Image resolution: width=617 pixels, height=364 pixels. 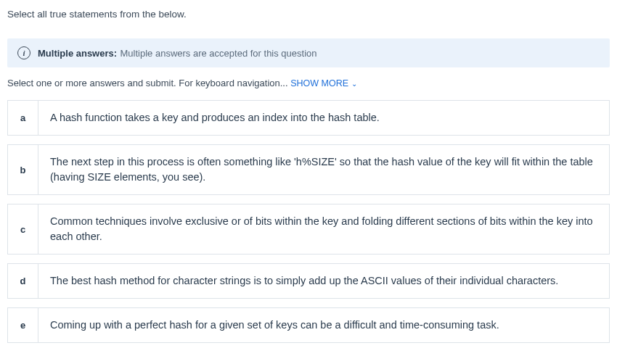 I want to click on option-label: d, so click(x=23, y=281).